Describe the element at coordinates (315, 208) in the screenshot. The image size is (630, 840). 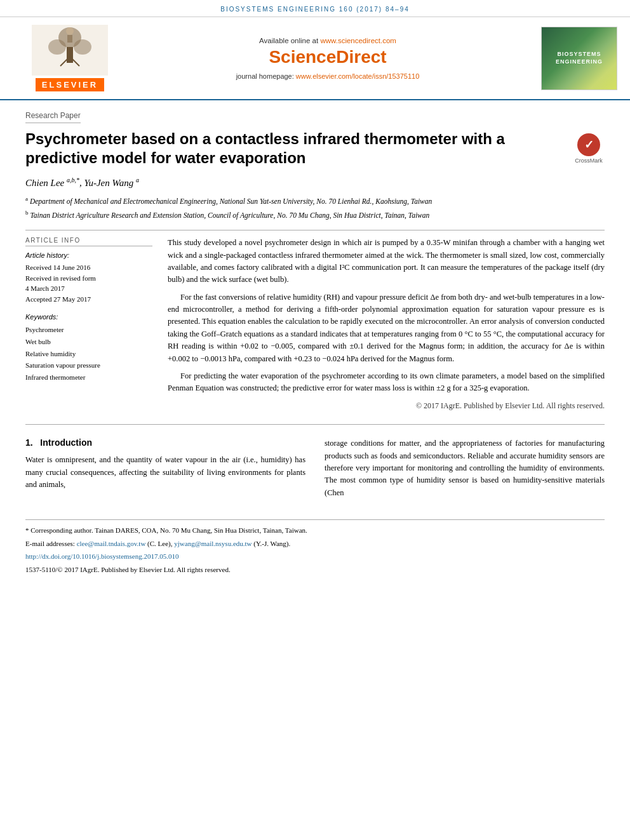
I see `affiliations: a Department of Mechanical and Electrome…` at that location.